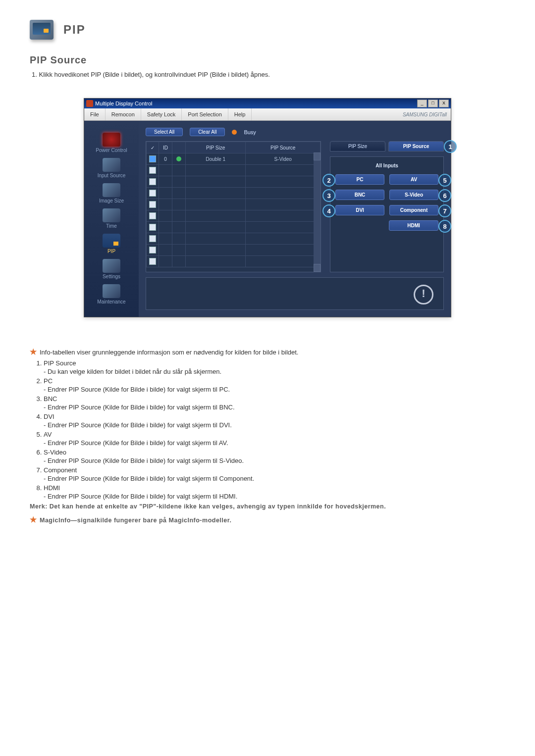 This screenshot has width=535, height=756. Describe the element at coordinates (250, 132) in the screenshot. I see `busy-label: Busy` at that location.